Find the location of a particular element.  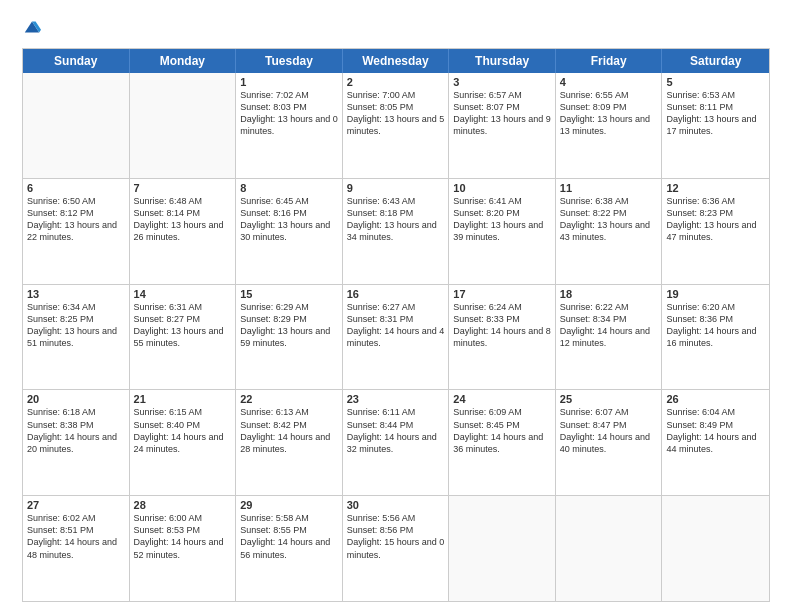

day-info: Sunrise: 6:27 AMSunset: 8:31 PMDaylight:… is located at coordinates (396, 326).